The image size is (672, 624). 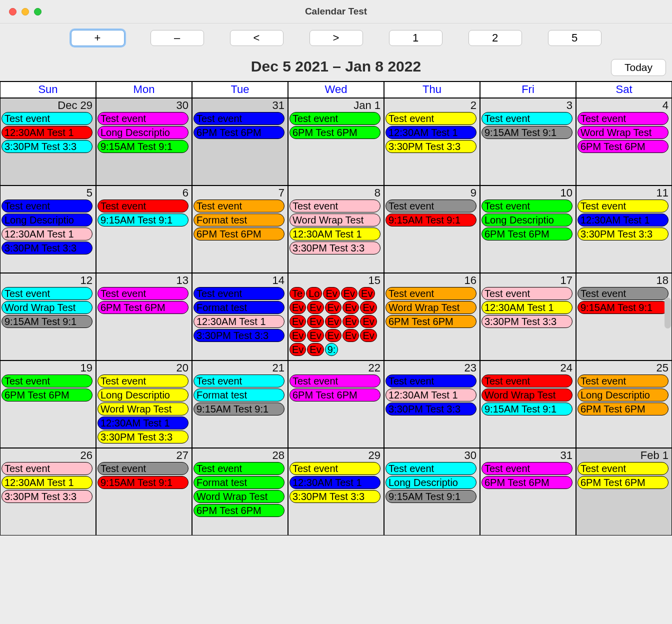 I want to click on event-pill: Format test, so click(x=239, y=482).